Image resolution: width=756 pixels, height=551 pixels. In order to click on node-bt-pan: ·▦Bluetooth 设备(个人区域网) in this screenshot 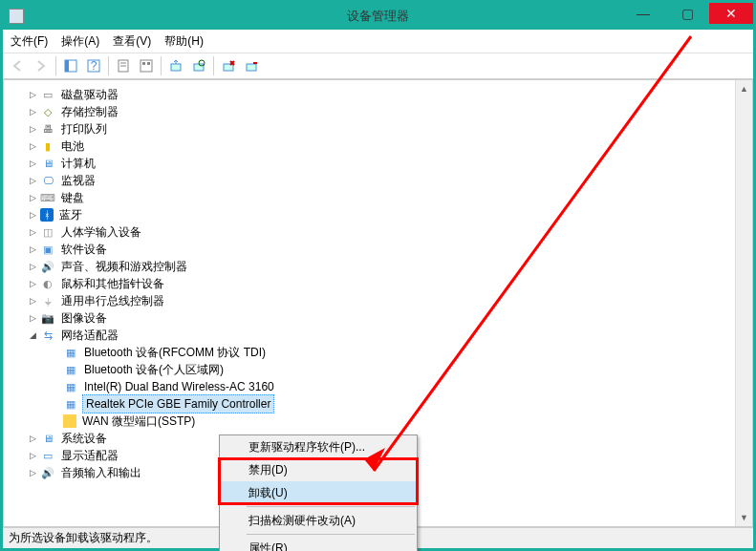, I will do `click(375, 370)`.